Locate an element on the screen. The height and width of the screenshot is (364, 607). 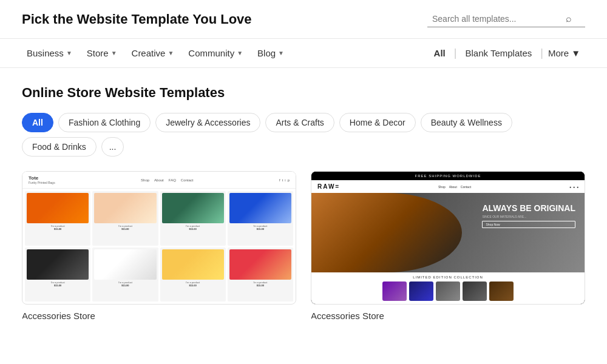
search-input is located at coordinates (499, 19).